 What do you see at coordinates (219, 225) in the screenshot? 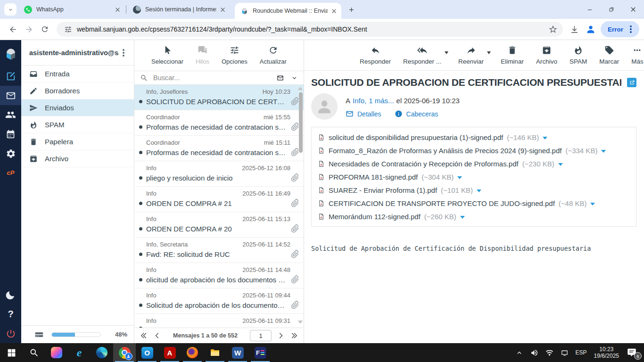
I see `message-row: Info2025-06-11 15:13 ORDEN DE COMPRA # 2…` at bounding box center [219, 225].